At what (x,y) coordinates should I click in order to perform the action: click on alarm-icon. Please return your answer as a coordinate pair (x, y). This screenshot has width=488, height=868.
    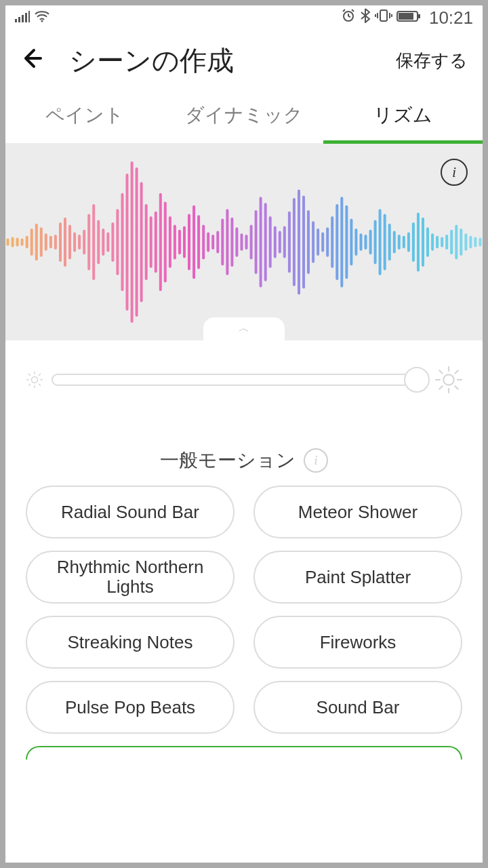
    Looking at the image, I should click on (348, 18).